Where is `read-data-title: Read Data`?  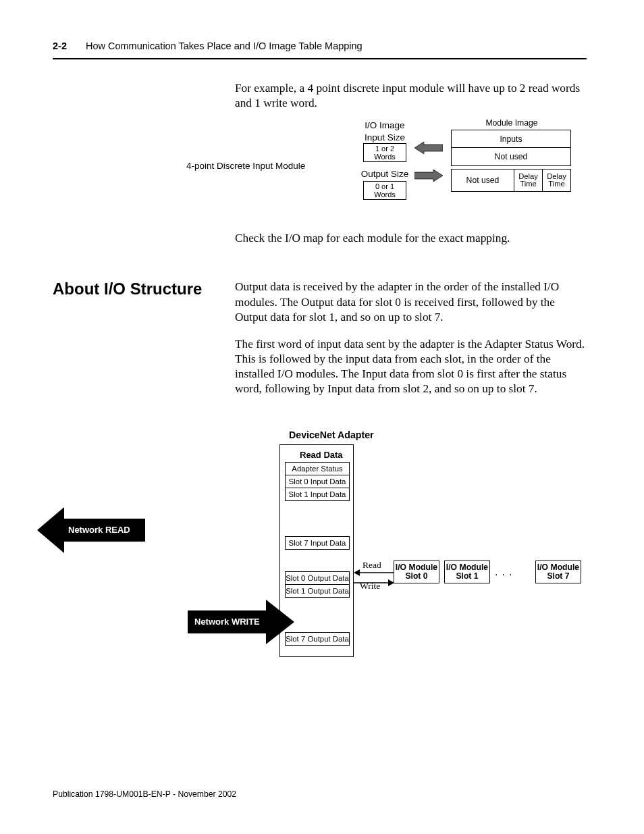
read-data-title: Read Data is located at coordinates (321, 455).